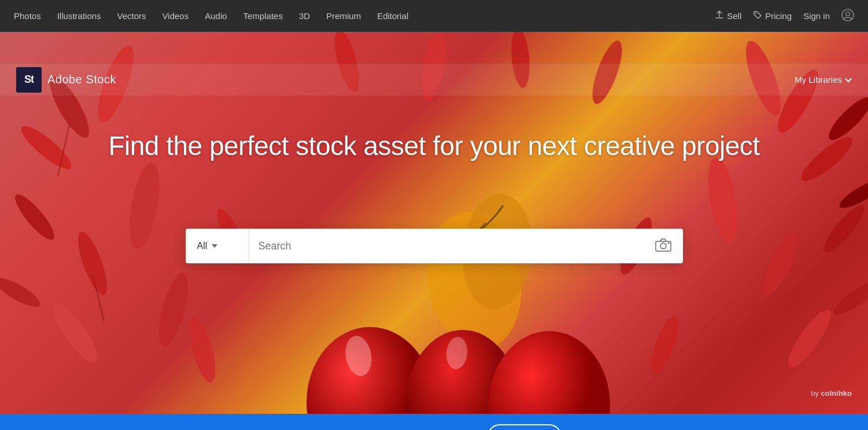  Describe the element at coordinates (719, 16) in the screenshot. I see `upload-icon` at that location.